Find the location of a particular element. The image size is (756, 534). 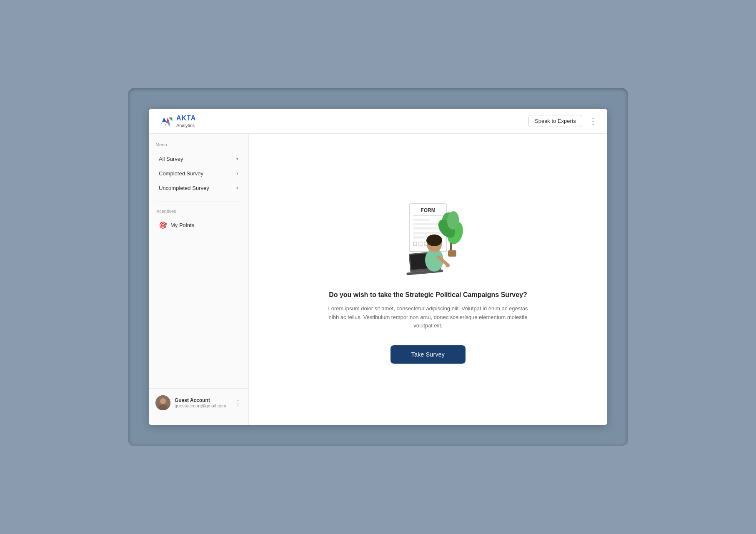

logo-subtext: Analytics is located at coordinates (186, 125).